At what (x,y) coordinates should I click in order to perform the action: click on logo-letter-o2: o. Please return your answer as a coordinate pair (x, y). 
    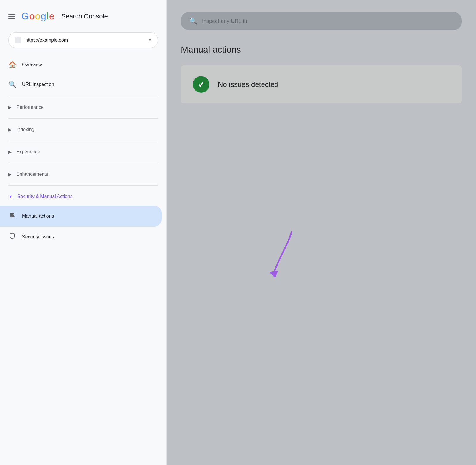
    Looking at the image, I should click on (37, 16).